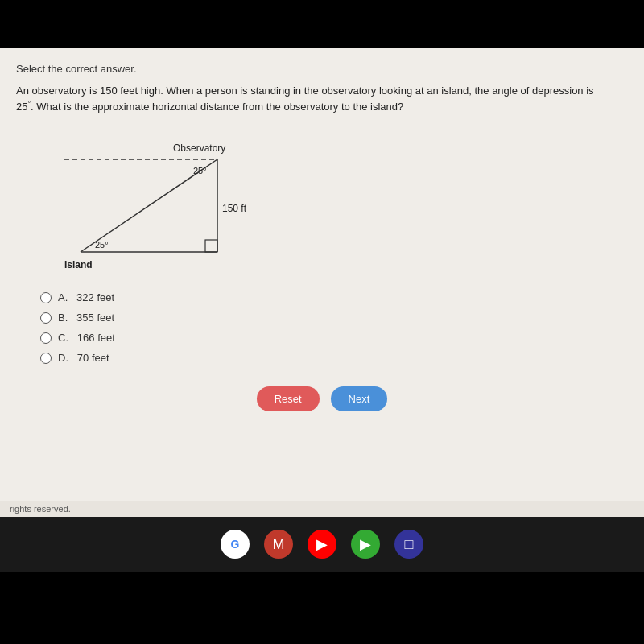 Image resolution: width=644 pixels, height=644 pixels. I want to click on footer-bar: rights reserved., so click(322, 509).